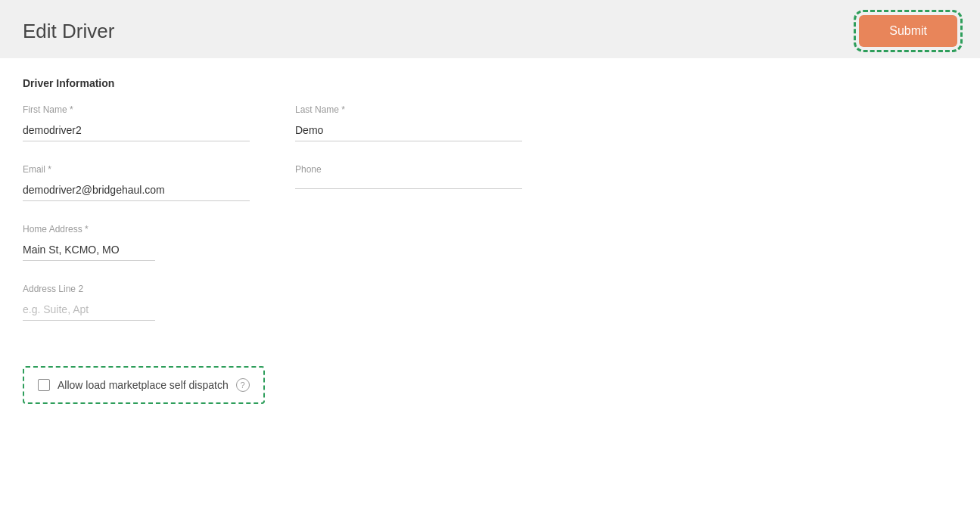  I want to click on email-group: Email *, so click(136, 183).